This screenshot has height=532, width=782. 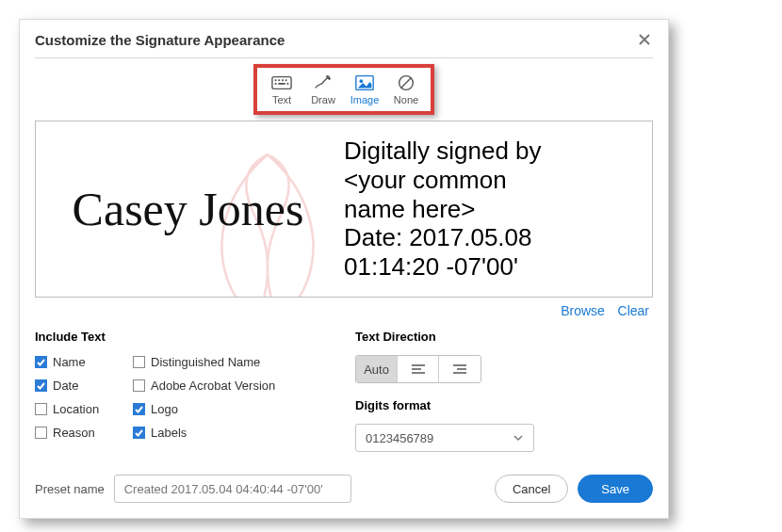 What do you see at coordinates (204, 386) in the screenshot?
I see `checkbox-version: Adobe Acrobat Version` at bounding box center [204, 386].